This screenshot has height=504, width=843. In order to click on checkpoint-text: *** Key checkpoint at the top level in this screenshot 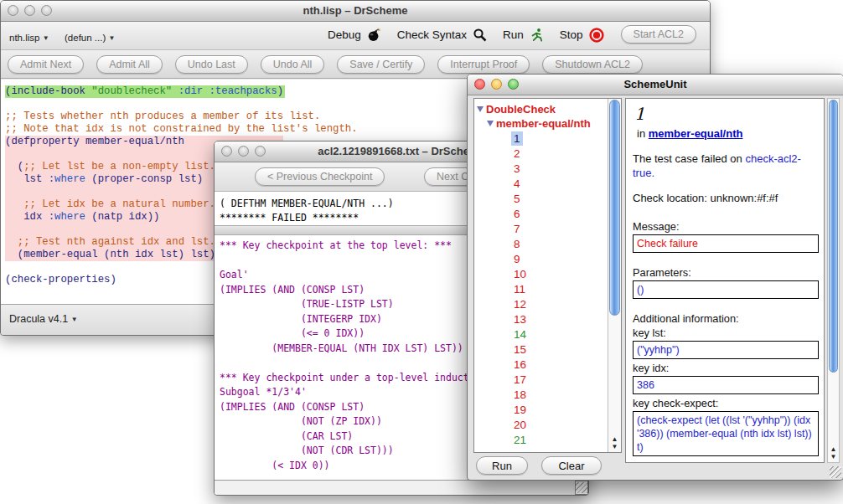, I will do `click(344, 356)`.